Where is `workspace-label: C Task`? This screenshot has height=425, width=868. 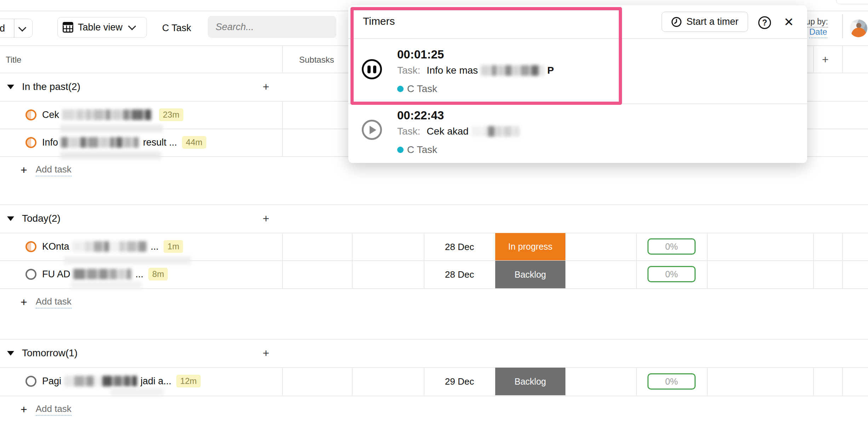
workspace-label: C Task is located at coordinates (177, 28).